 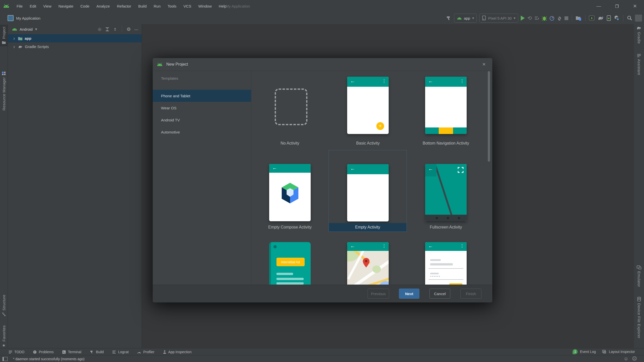 What do you see at coordinates (146, 352) in the screenshot?
I see `toolwin-profiler: Profiler` at bounding box center [146, 352].